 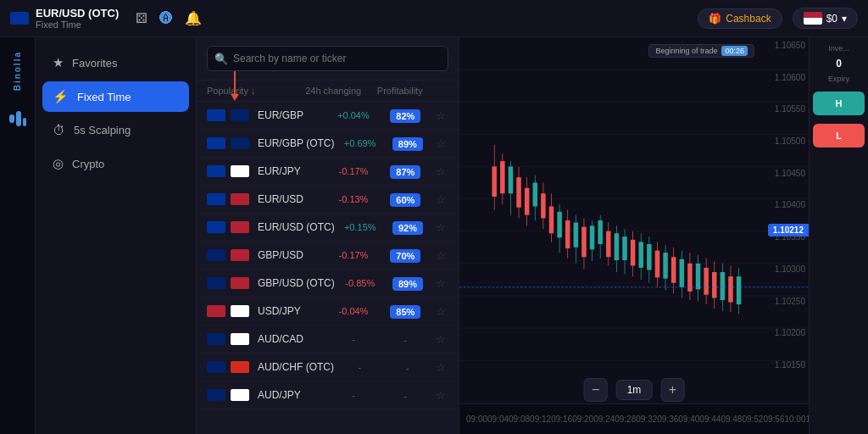 What do you see at coordinates (104, 97) in the screenshot?
I see `sidebar-item-label: Fixed Time` at bounding box center [104, 97].